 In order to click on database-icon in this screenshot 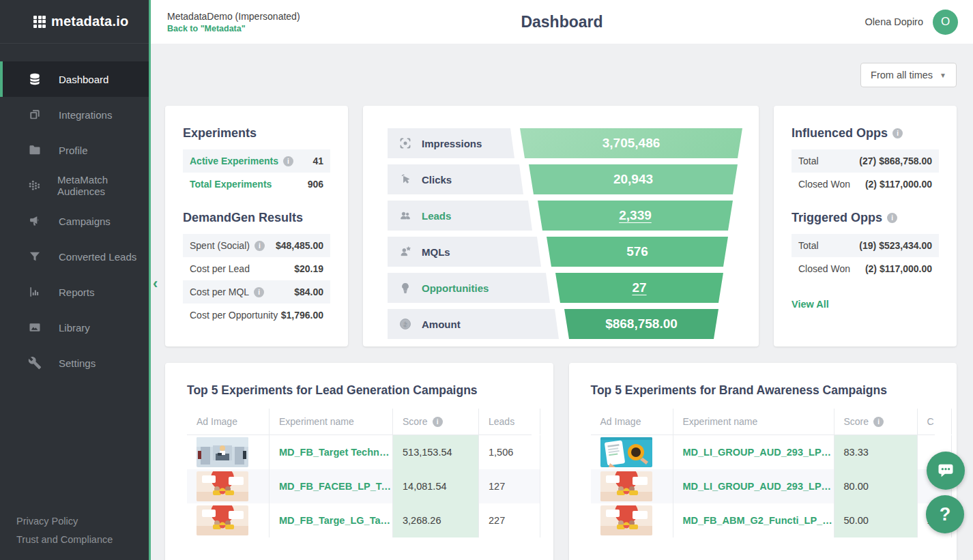, I will do `click(35, 79)`.